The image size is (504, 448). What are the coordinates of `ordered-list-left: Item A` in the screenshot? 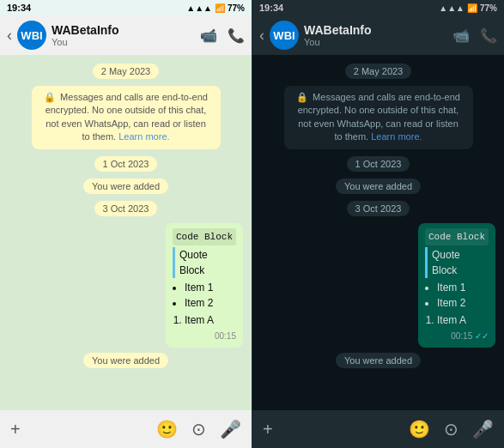 It's located at (204, 320).